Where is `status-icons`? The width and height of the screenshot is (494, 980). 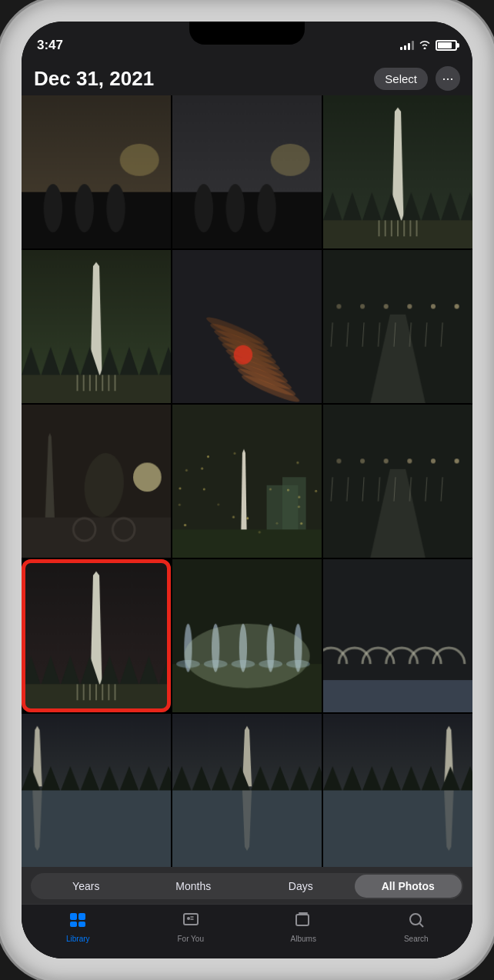
status-icons is located at coordinates (429, 45).